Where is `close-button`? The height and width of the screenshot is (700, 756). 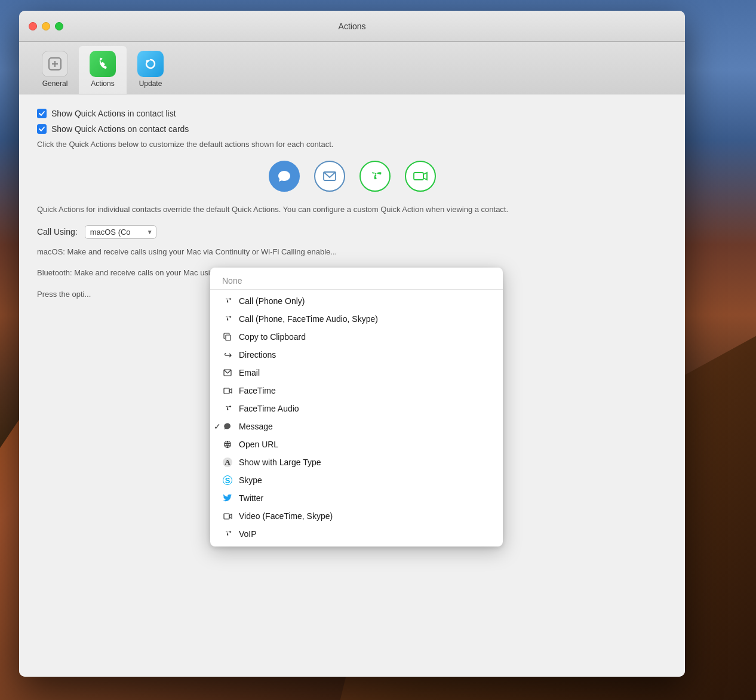 close-button is located at coordinates (33, 26).